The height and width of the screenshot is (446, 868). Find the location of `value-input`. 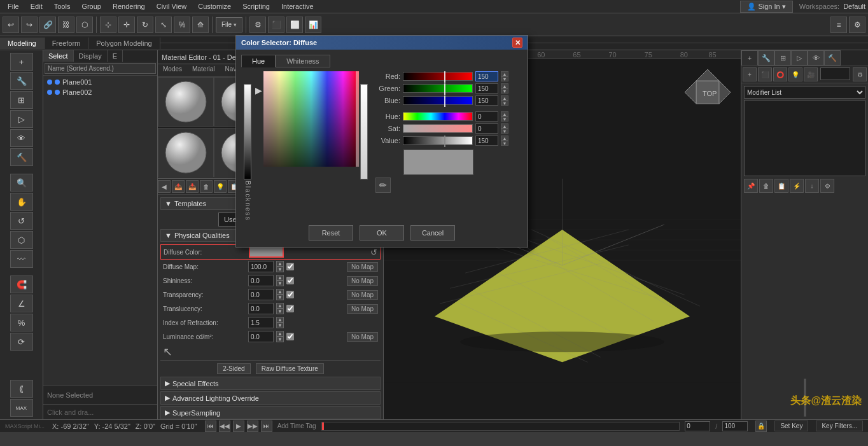

value-input is located at coordinates (487, 141).